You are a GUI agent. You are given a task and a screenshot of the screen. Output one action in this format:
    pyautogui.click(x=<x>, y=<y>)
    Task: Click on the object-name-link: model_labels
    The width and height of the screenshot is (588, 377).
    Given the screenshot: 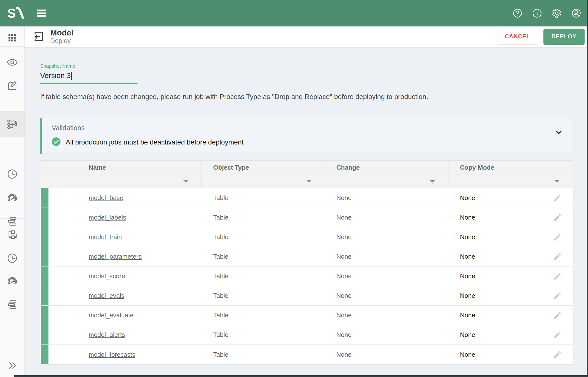 What is the action you would take?
    pyautogui.click(x=107, y=217)
    